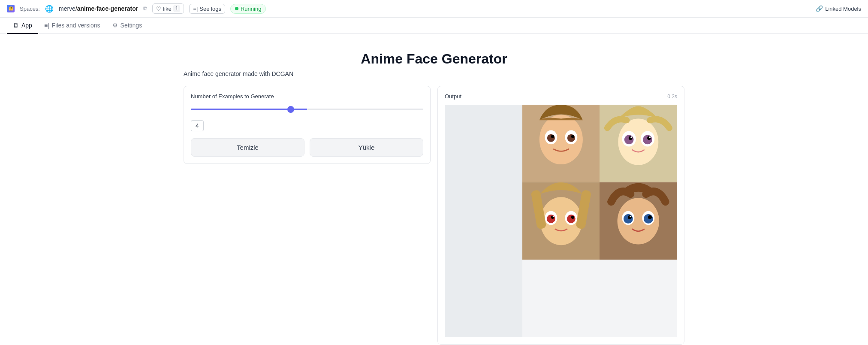  Describe the element at coordinates (11, 9) in the screenshot. I see `spaces-icon: 🤗` at that location.